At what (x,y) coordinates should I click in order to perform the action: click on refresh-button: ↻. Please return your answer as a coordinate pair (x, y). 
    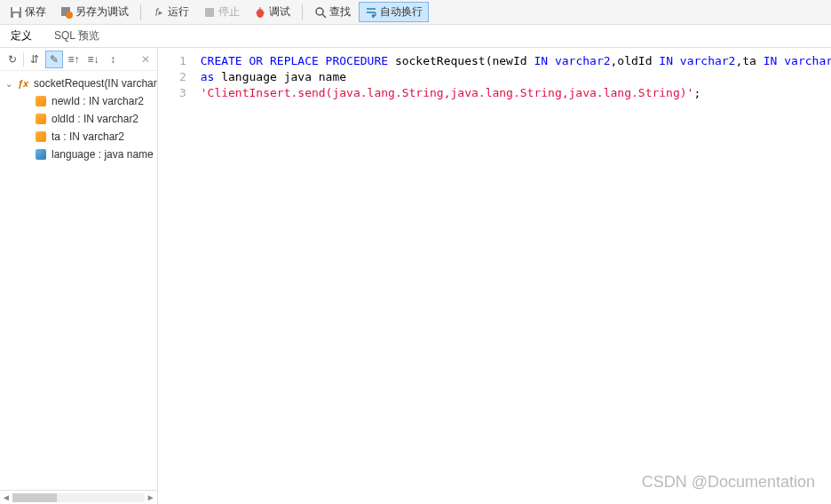
    Looking at the image, I should click on (12, 59).